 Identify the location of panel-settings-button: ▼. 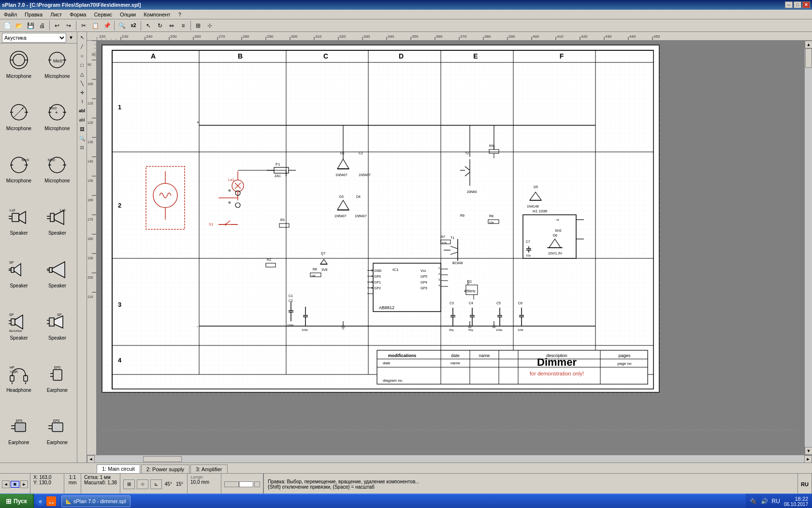
(71, 38).